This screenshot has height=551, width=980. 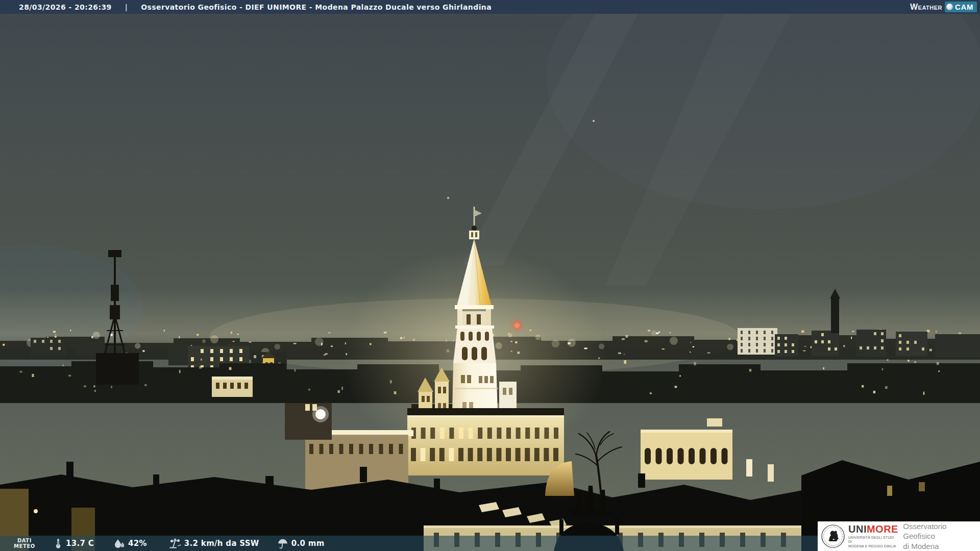 What do you see at coordinates (283, 543) in the screenshot?
I see `umbrella-icon` at bounding box center [283, 543].